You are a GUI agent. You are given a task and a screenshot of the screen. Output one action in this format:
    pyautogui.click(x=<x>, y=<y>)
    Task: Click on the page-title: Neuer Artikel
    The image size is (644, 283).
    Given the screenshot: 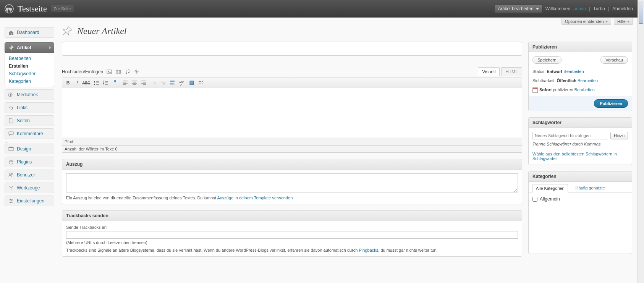 What is the action you would take?
    pyautogui.click(x=102, y=31)
    